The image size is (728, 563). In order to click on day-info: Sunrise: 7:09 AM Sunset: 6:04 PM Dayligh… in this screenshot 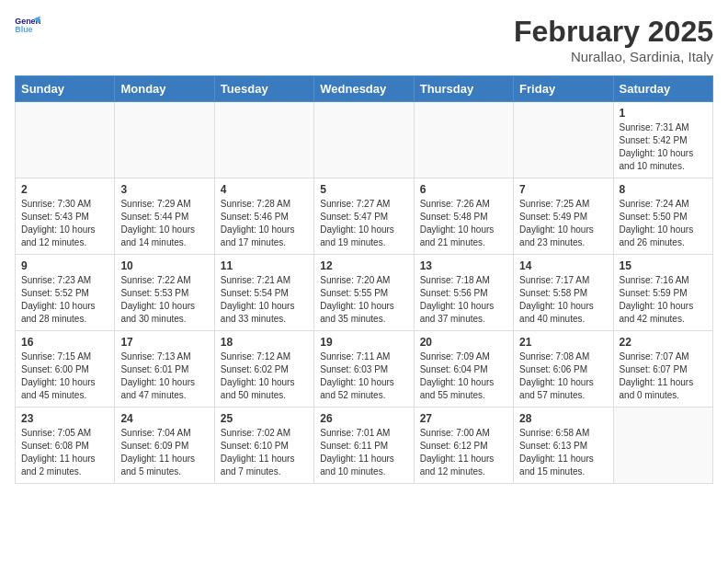, I will do `click(463, 376)`.